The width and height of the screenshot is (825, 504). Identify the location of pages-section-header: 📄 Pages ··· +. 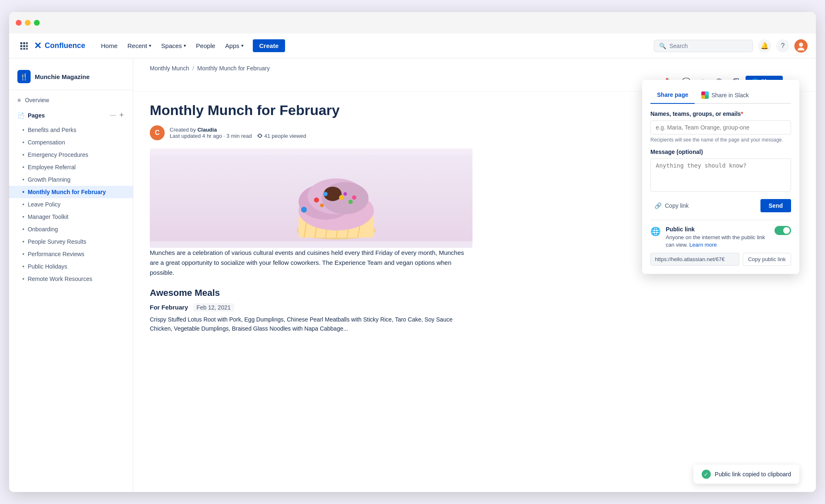
(71, 115).